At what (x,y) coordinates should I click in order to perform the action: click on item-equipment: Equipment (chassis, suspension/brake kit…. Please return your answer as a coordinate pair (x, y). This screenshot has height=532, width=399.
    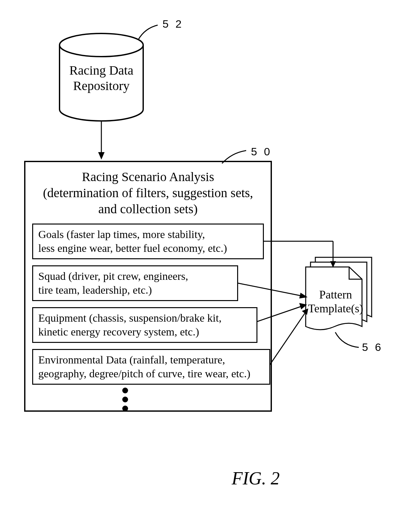
    Looking at the image, I should click on (145, 325).